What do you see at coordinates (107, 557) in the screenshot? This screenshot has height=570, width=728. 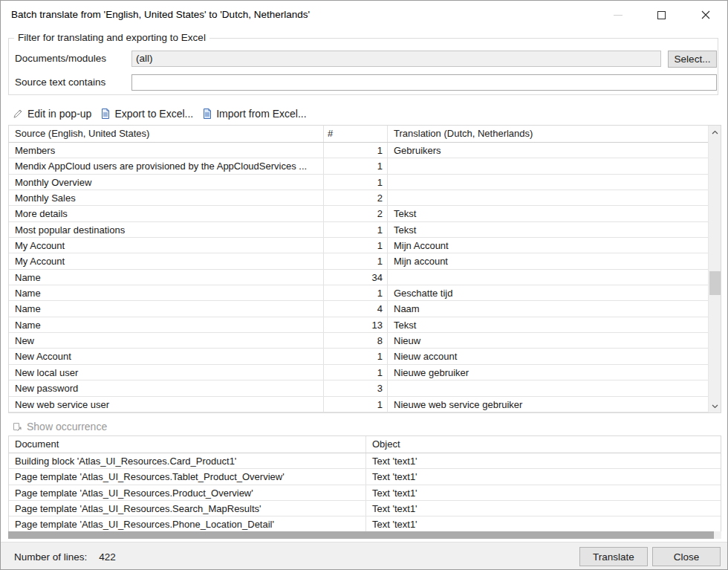 I see `number-of-lines-value: 422` at bounding box center [107, 557].